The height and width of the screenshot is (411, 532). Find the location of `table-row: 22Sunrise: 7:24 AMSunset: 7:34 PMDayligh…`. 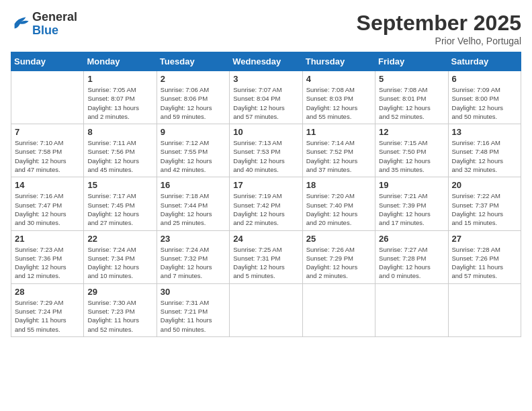

table-row: 22Sunrise: 7:24 AMSunset: 7:34 PMDayligh… is located at coordinates (120, 257).